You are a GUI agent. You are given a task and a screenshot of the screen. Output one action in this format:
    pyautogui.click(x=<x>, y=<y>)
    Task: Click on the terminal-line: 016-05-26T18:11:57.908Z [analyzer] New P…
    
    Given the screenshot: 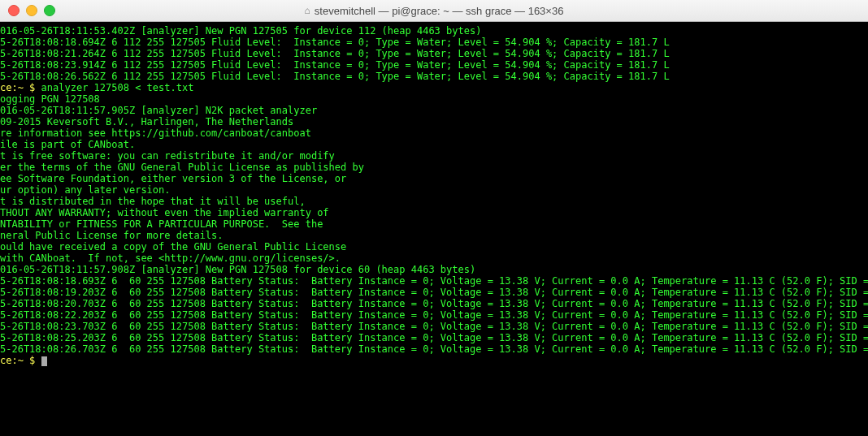 What is the action you would take?
    pyautogui.click(x=434, y=270)
    